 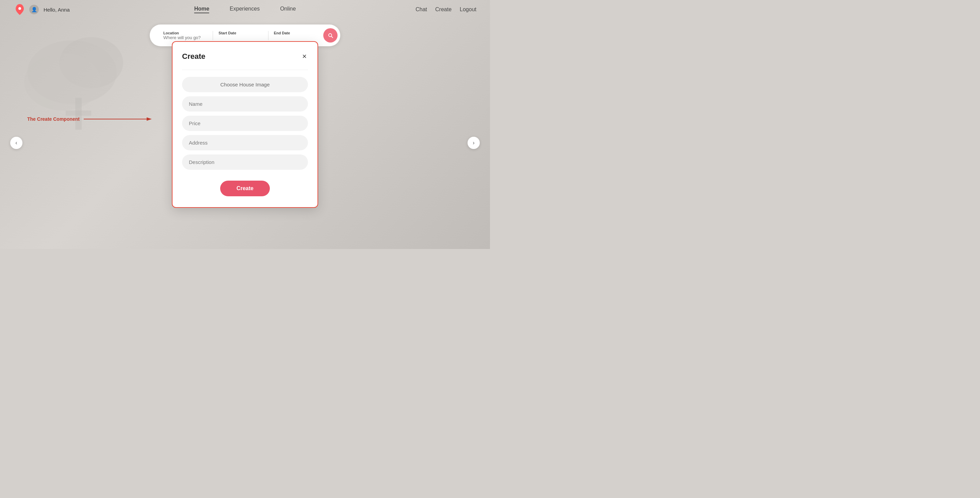 I want to click on modal-close-button: ×, so click(x=304, y=56).